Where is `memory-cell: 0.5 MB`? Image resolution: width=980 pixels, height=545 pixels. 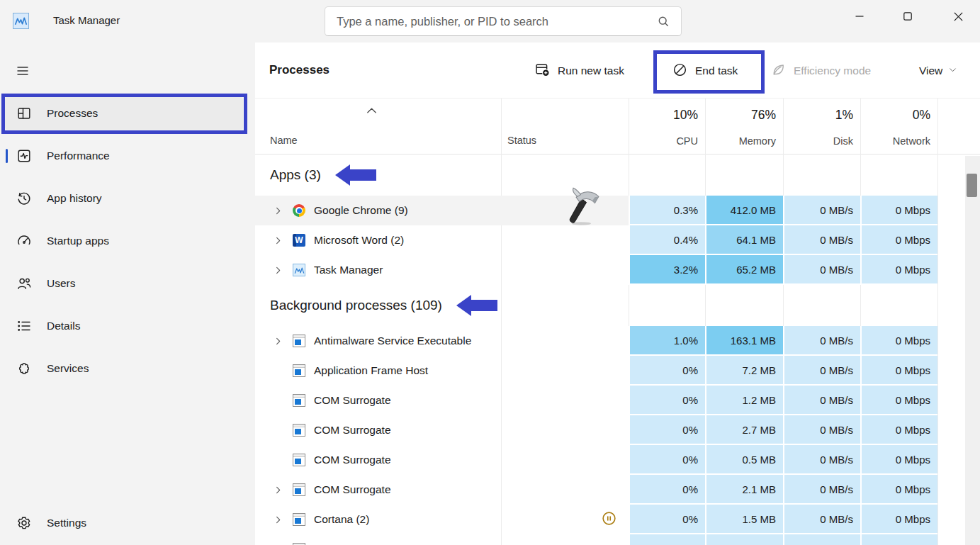 memory-cell: 0.5 MB is located at coordinates (744, 460).